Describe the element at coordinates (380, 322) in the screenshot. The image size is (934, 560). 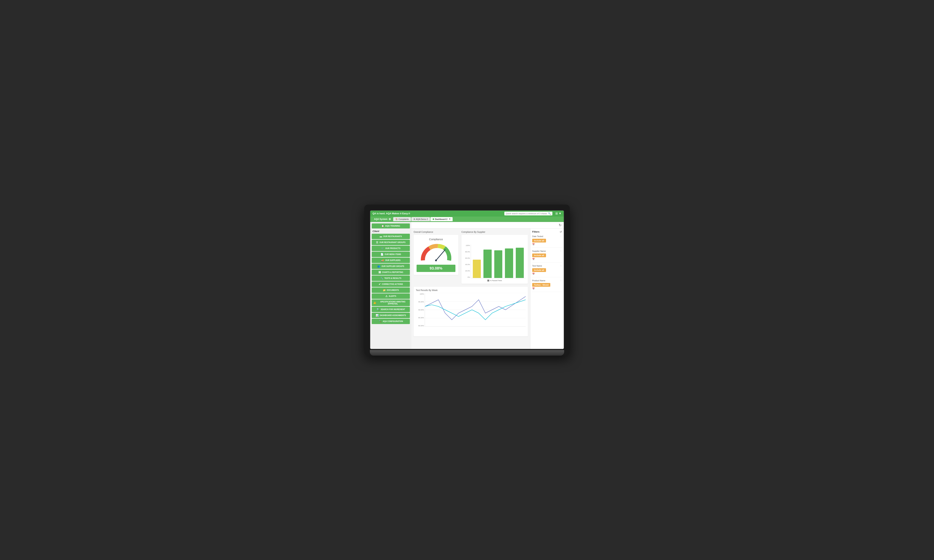
I see `configuration-icon: 🔨` at that location.